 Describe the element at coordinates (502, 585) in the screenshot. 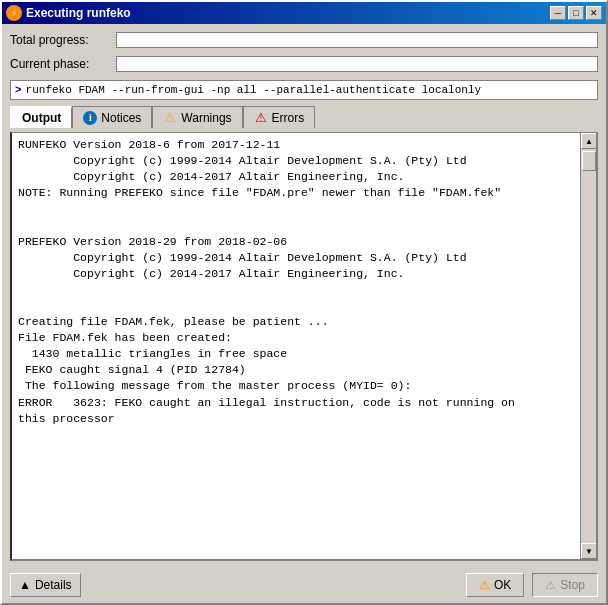

I see `ok-label: OK` at that location.